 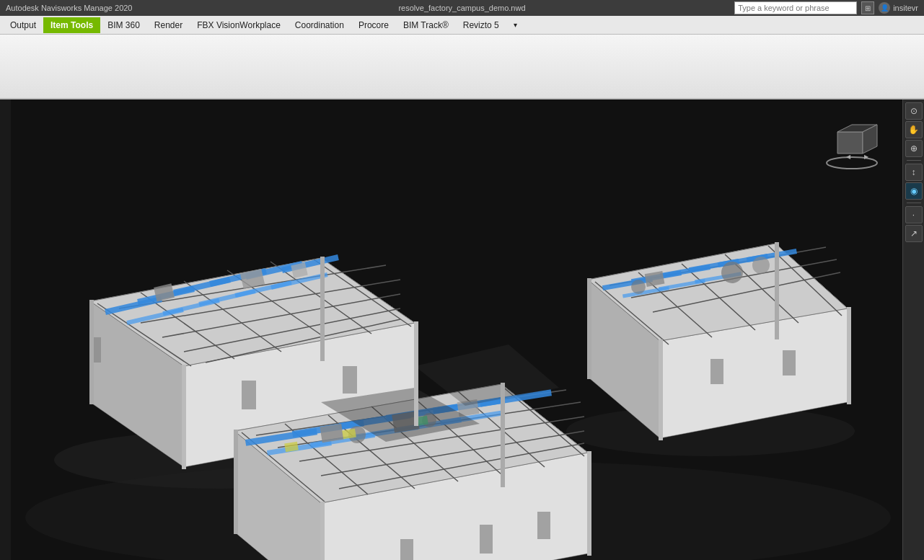 I want to click on menu-item-item-tools: Item Tools, so click(x=72, y=25).